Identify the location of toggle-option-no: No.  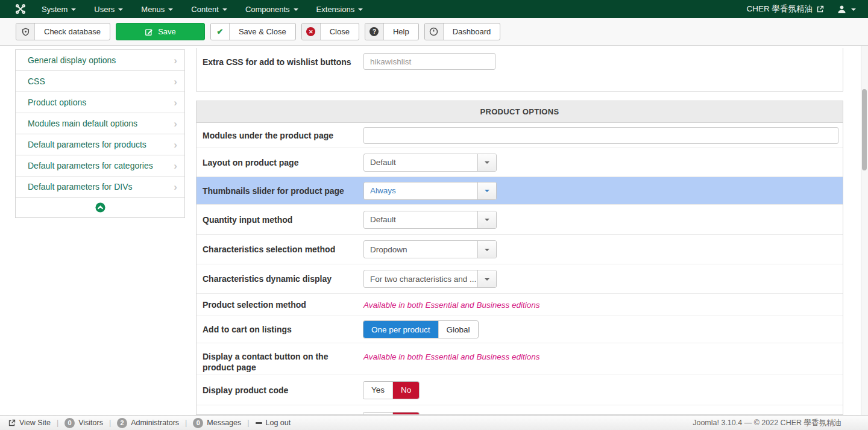
(406, 390).